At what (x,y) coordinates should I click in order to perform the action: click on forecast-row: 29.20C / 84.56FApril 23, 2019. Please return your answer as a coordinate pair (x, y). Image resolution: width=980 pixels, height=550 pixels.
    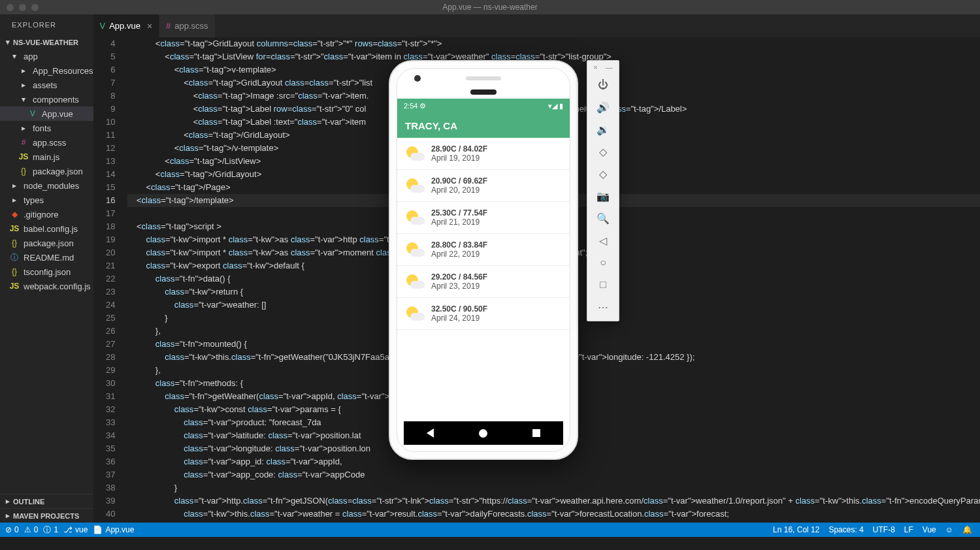
    Looking at the image, I should click on (483, 282).